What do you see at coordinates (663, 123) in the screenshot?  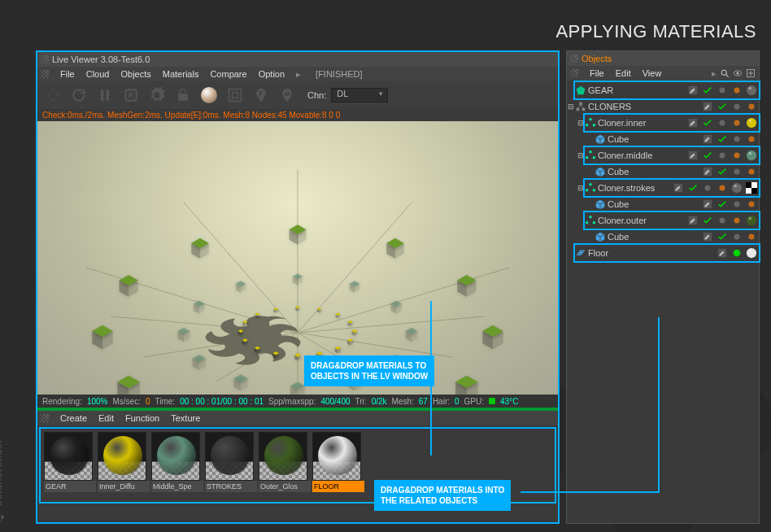 I see `tree-row: ⊟ Cloner.inner` at bounding box center [663, 123].